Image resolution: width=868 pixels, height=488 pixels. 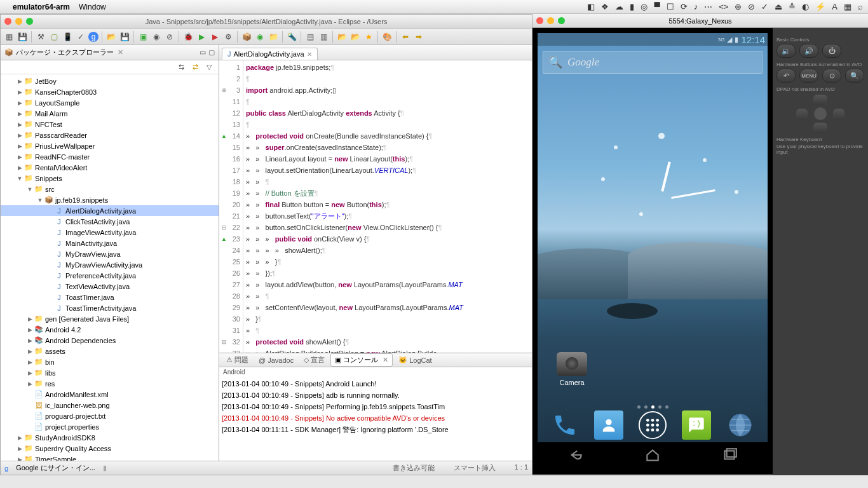 I want to click on new-icon: ▦, so click(x=9, y=37).